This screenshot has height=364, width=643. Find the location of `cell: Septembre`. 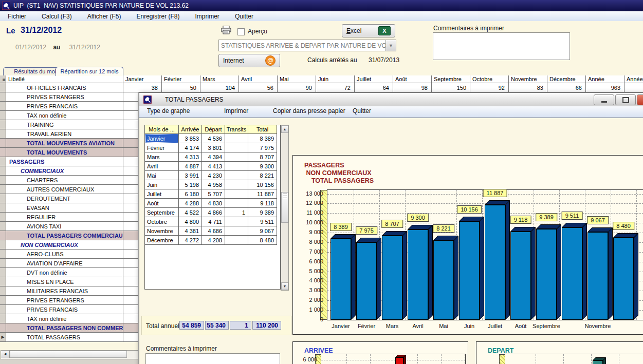

cell: Septembre is located at coordinates (162, 213).